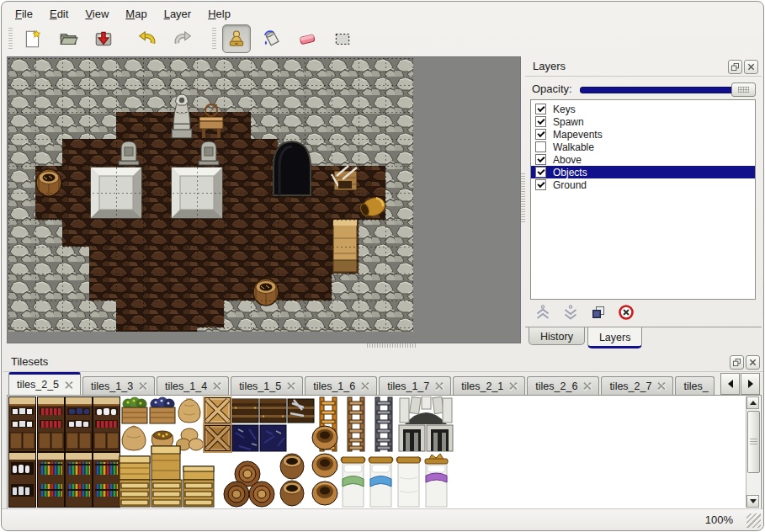 The image size is (765, 532). What do you see at coordinates (236, 39) in the screenshot?
I see `stamp-tool-button` at bounding box center [236, 39].